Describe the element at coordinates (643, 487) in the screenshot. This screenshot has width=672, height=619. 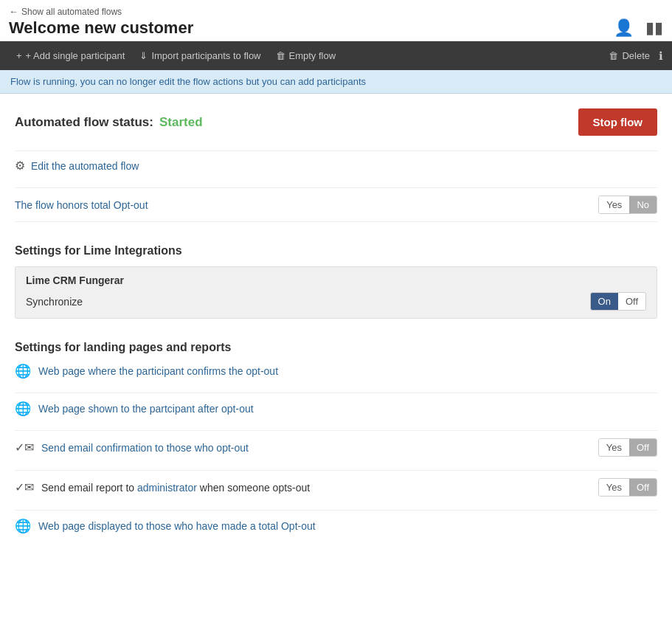
I see `email-report-toggle-off: Off` at that location.